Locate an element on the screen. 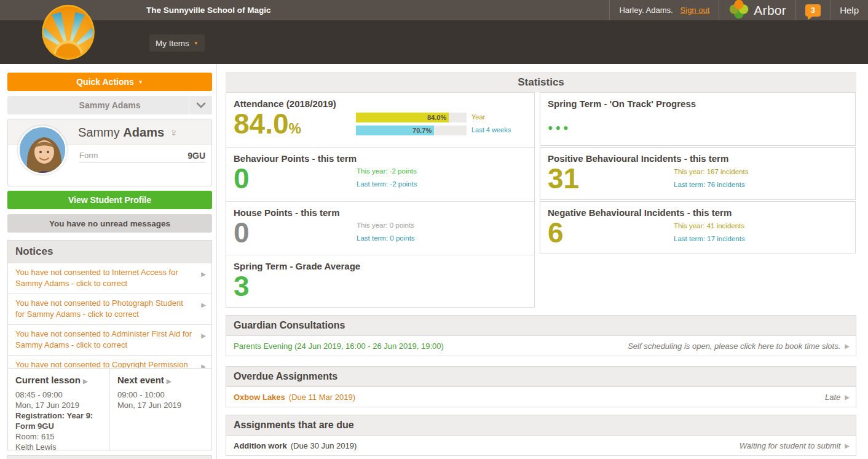 This screenshot has height=459, width=868. sidebar-divider is located at coordinates (216, 261).